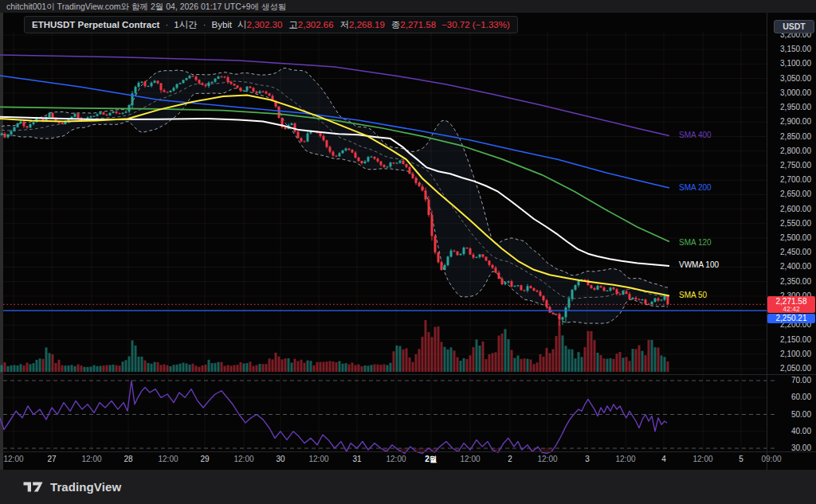  Describe the element at coordinates (795, 252) in the screenshot. I see `price-axis-label: 2,450.00` at that location.